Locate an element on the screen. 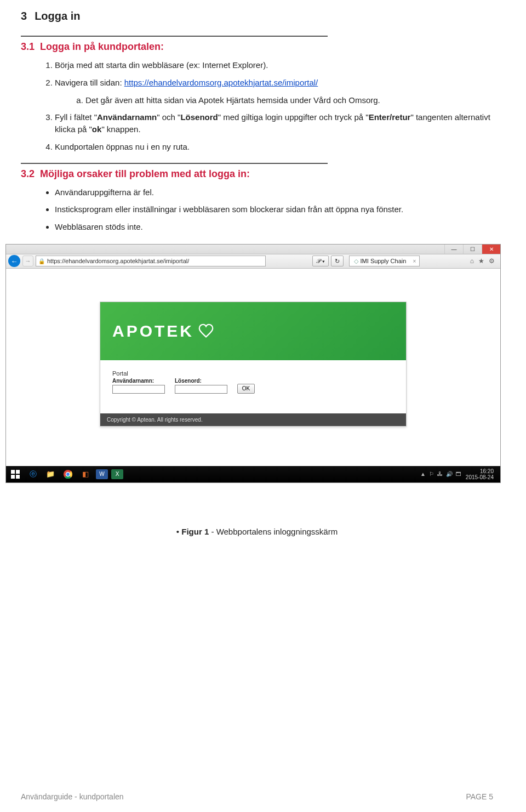 The image size is (526, 812). tab-title: IMI Supply Chain is located at coordinates (384, 261).